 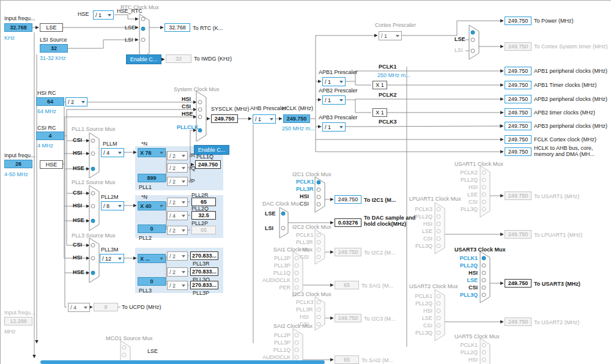 What do you see at coordinates (145, 259) in the screenshot?
I see `pll3-n-value: X ...` at bounding box center [145, 259].